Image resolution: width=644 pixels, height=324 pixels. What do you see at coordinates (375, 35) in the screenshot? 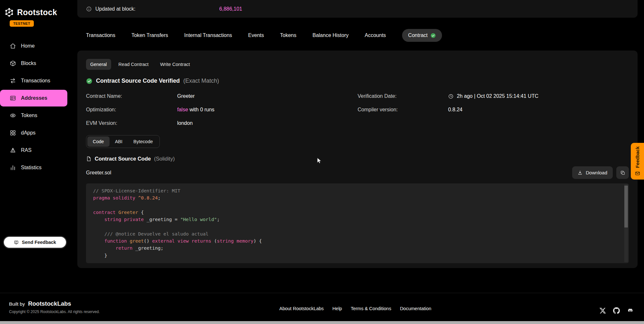
I see `tab-accounts: Accounts` at bounding box center [375, 35].